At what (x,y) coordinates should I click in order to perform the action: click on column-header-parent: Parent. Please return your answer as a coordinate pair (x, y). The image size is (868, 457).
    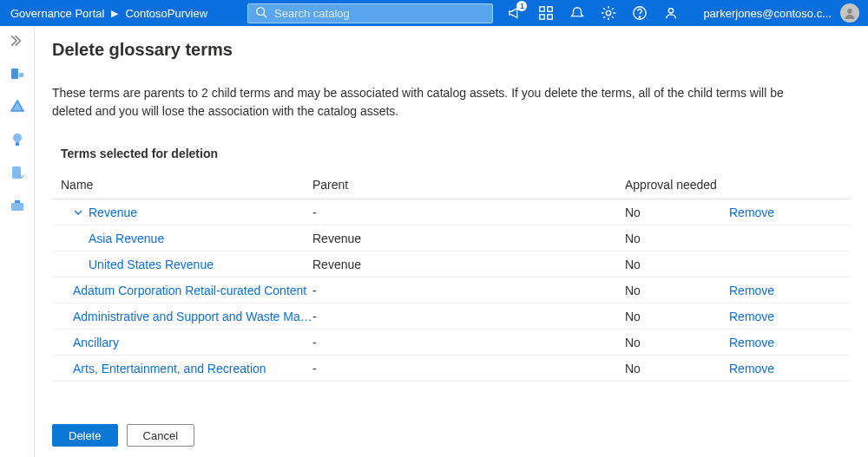
    Looking at the image, I should click on (469, 186).